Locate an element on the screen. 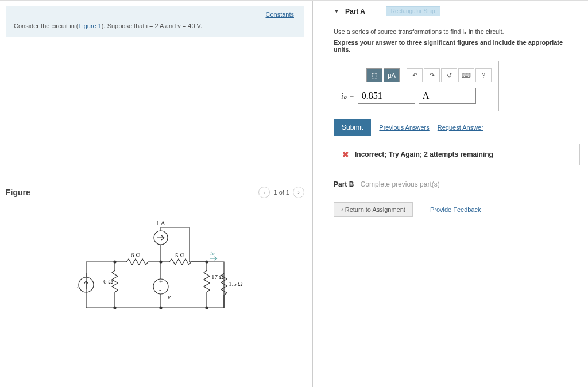 This screenshot has height=387, width=588. figure-nav: ‹ 1 of 1 › is located at coordinates (281, 192).